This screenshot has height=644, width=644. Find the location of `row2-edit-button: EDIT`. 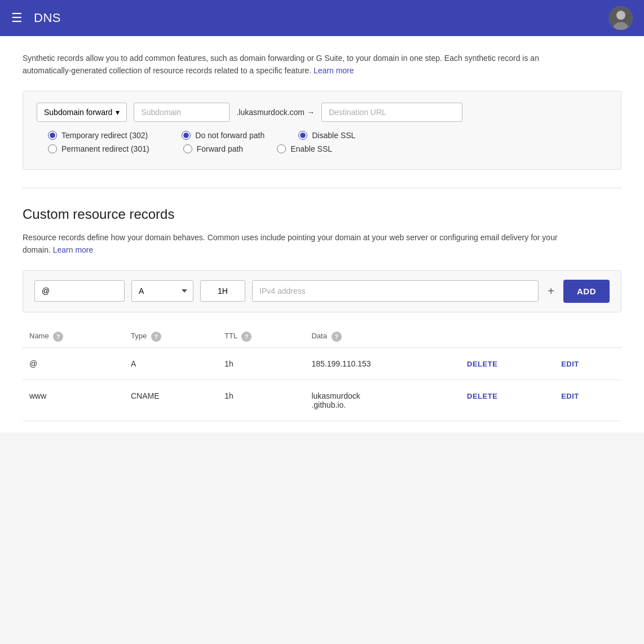

row2-edit-button: EDIT is located at coordinates (570, 396).